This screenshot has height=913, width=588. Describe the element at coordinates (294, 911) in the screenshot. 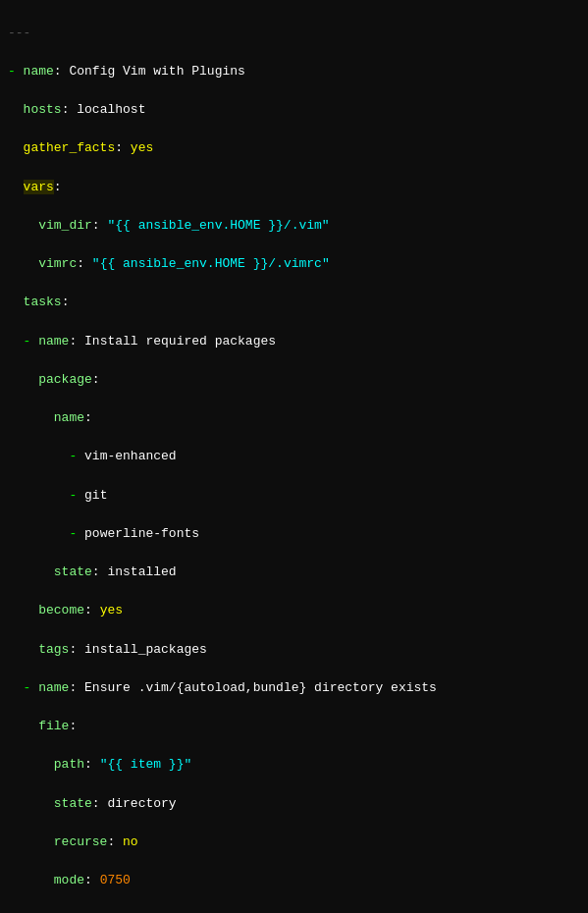

I see `line-24: loop:` at that location.